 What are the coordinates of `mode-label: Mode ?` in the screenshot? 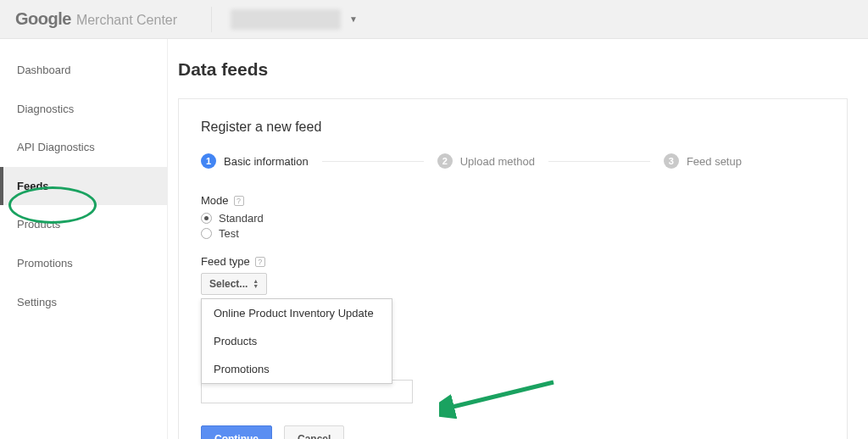 It's located at (513, 200).